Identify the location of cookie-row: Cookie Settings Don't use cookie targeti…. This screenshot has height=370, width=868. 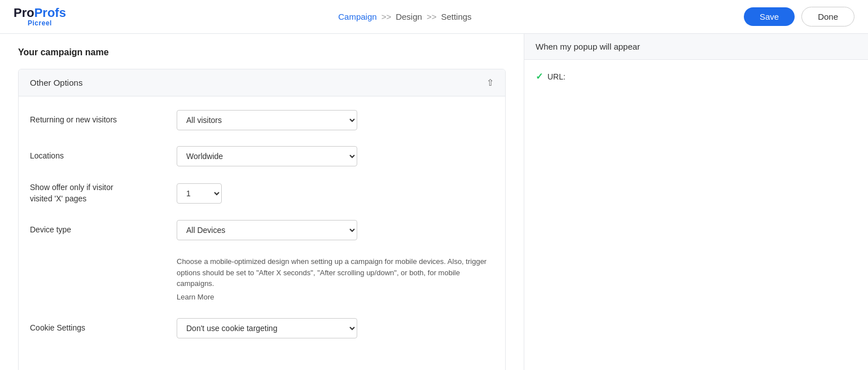
(262, 328).